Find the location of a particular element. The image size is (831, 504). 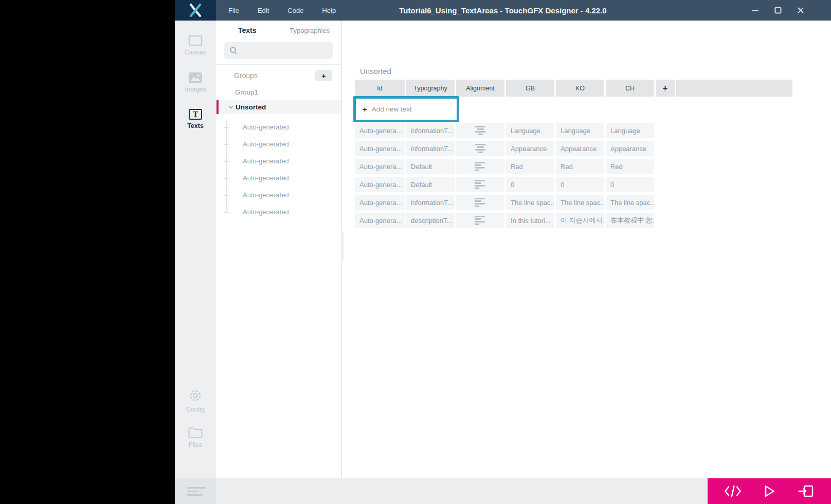

table-row: Auto-genera... Default 0 0 0 is located at coordinates (574, 184).